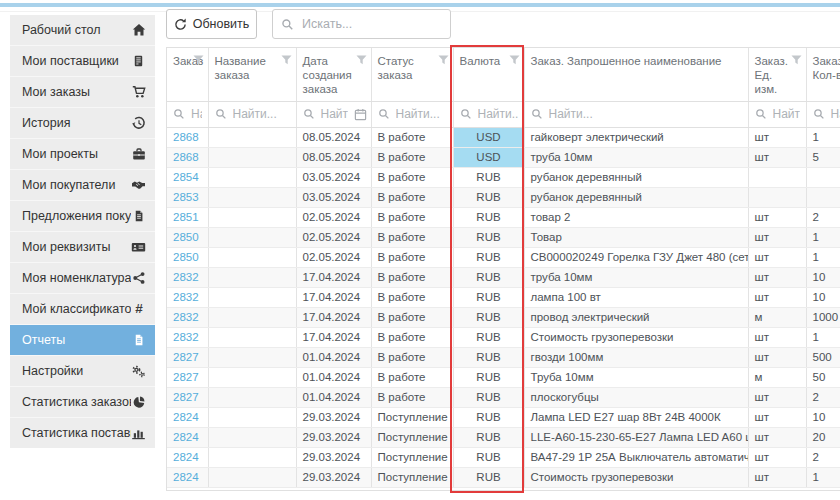 This screenshot has width=840, height=500. I want to click on supplier-book-icon, so click(138, 62).